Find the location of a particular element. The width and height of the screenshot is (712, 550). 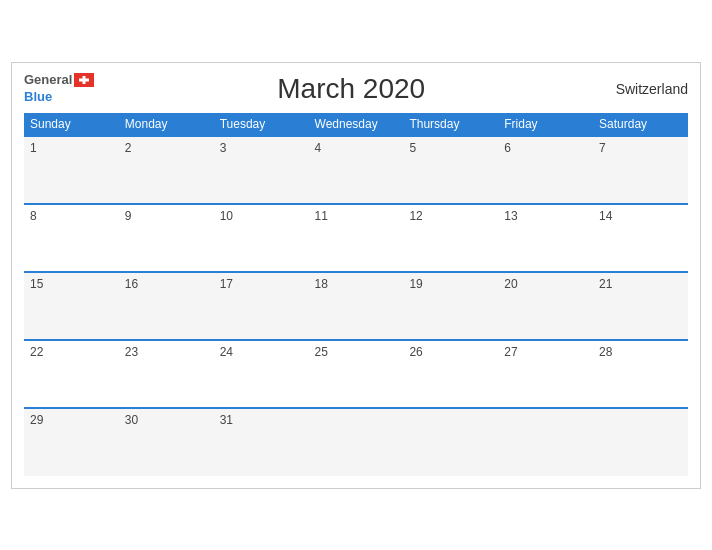

col-monday: Monday is located at coordinates (166, 124).